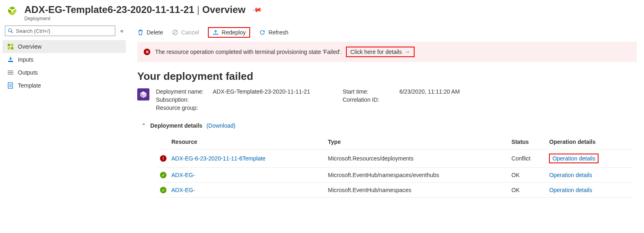 This screenshot has width=644, height=233. I want to click on nav-template: Template, so click(64, 86).